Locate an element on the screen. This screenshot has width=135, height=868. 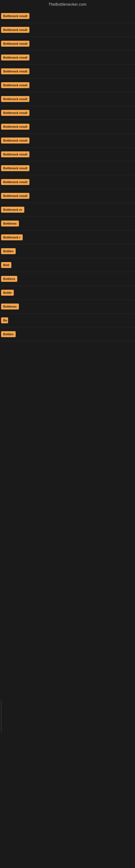
bottleneck-badge-17: Bottleneck r is located at coordinates (12, 237).